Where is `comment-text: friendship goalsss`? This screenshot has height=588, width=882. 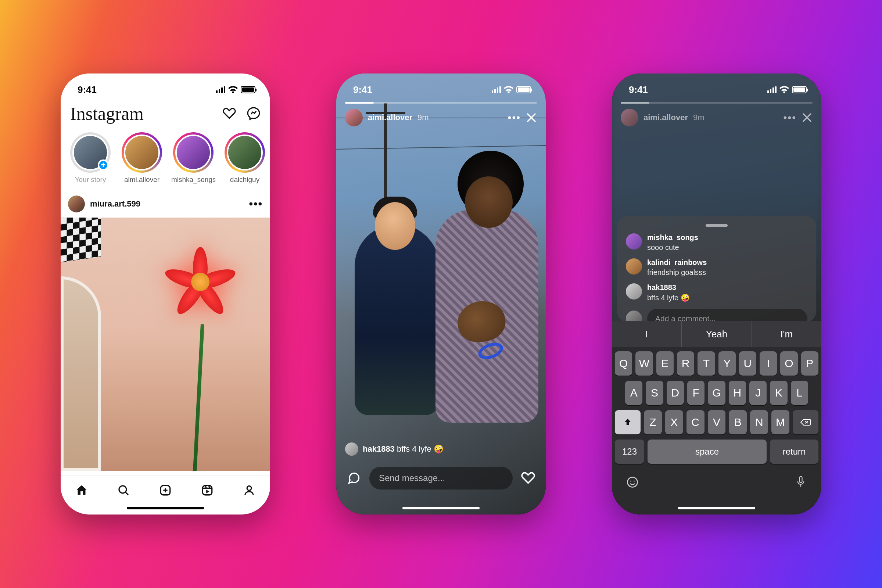 comment-text: friendship goalsss is located at coordinates (677, 272).